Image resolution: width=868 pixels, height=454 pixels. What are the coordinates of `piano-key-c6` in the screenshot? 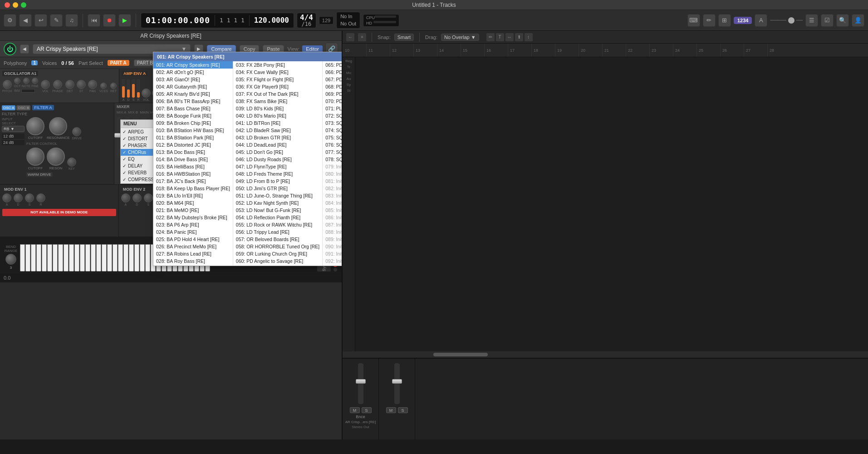 It's located at (137, 258).